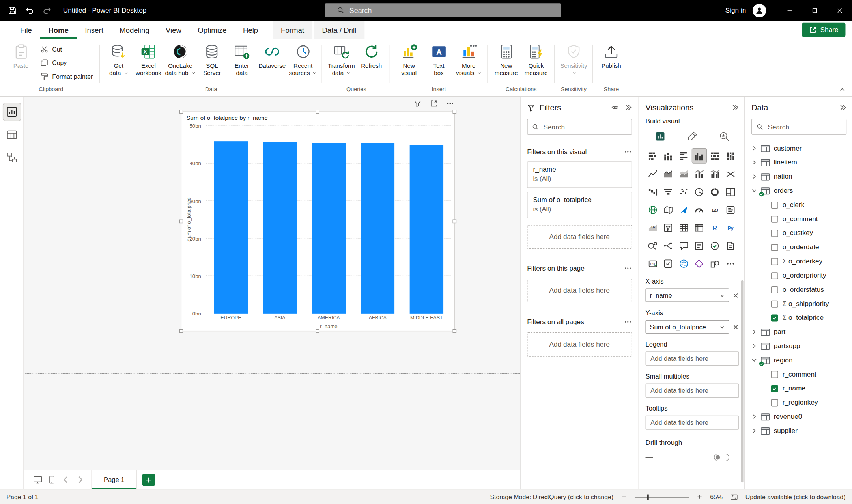  What do you see at coordinates (715, 192) in the screenshot?
I see `visual-type-donut-chart` at bounding box center [715, 192].